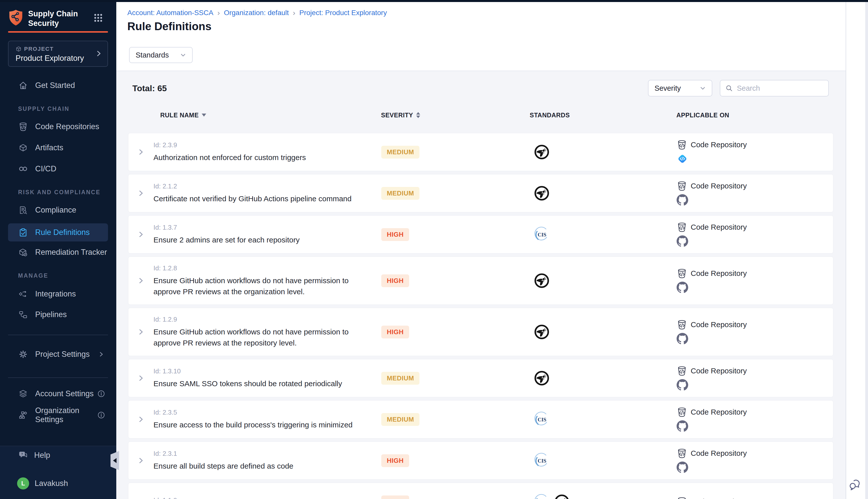 This screenshot has height=499, width=868. I want to click on sidebar-item-code-repositories: Code Repositories, so click(58, 127).